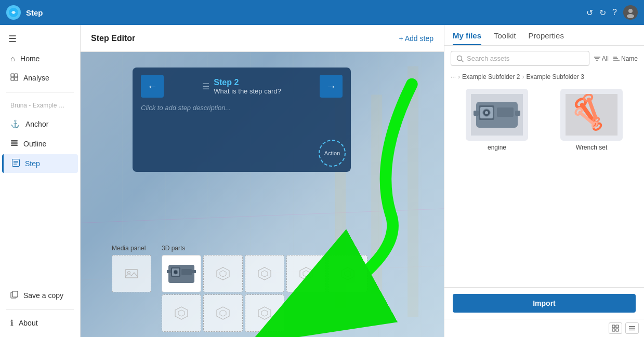 The width and height of the screenshot is (644, 337). What do you see at coordinates (35, 144) in the screenshot?
I see `sidebar-item-label: Outline` at bounding box center [35, 144].